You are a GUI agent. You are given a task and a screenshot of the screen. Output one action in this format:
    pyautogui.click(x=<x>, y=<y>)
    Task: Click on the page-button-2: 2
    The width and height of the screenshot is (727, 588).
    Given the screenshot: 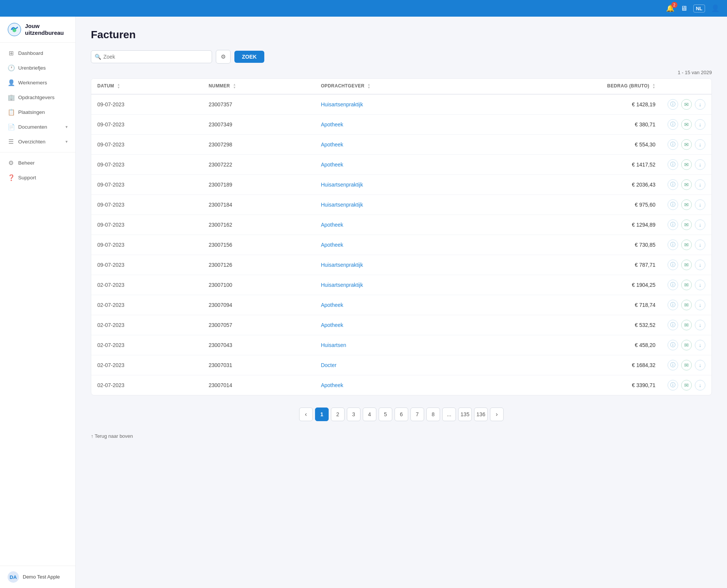 What is the action you would take?
    pyautogui.click(x=338, y=414)
    